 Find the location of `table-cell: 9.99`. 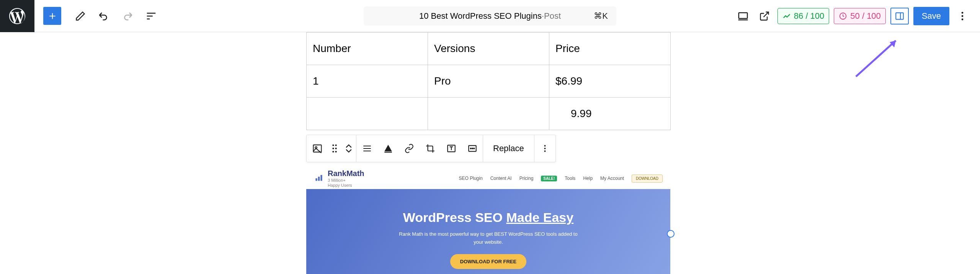

table-cell: 9.99 is located at coordinates (610, 114).